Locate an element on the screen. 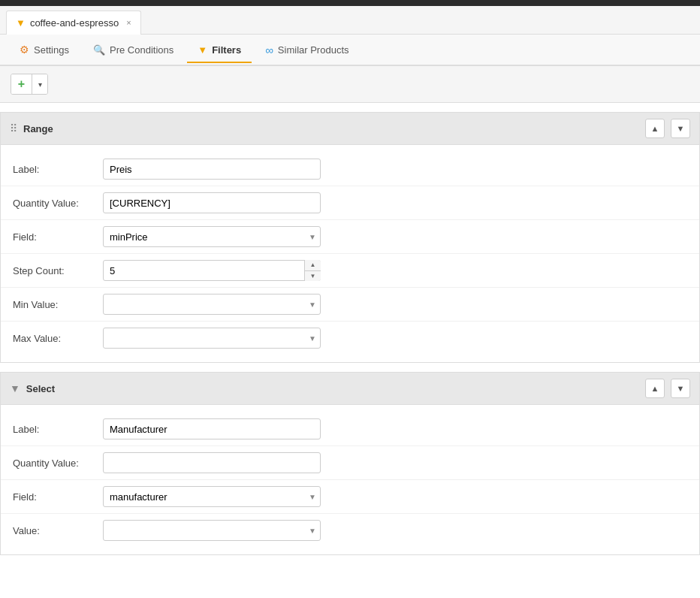 This screenshot has height=598, width=700. tab-preconditions-label: Pre Conditions is located at coordinates (141, 50).